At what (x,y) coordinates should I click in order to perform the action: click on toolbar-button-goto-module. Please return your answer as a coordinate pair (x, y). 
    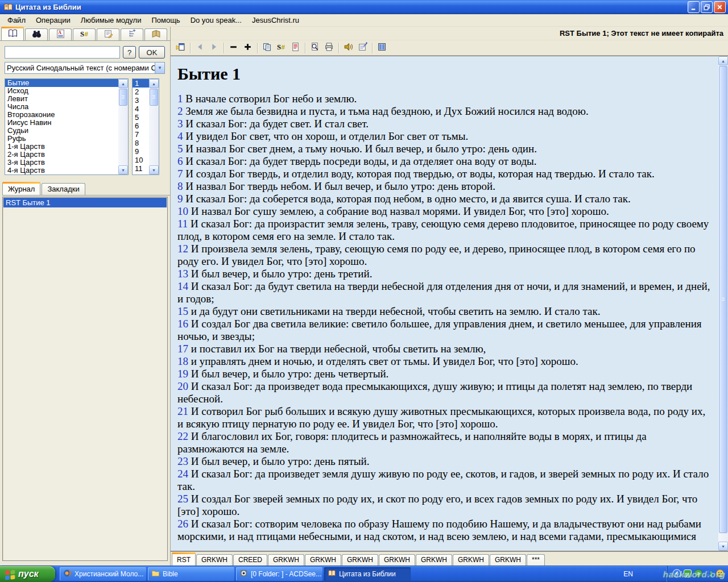
    Looking at the image, I should click on (181, 48).